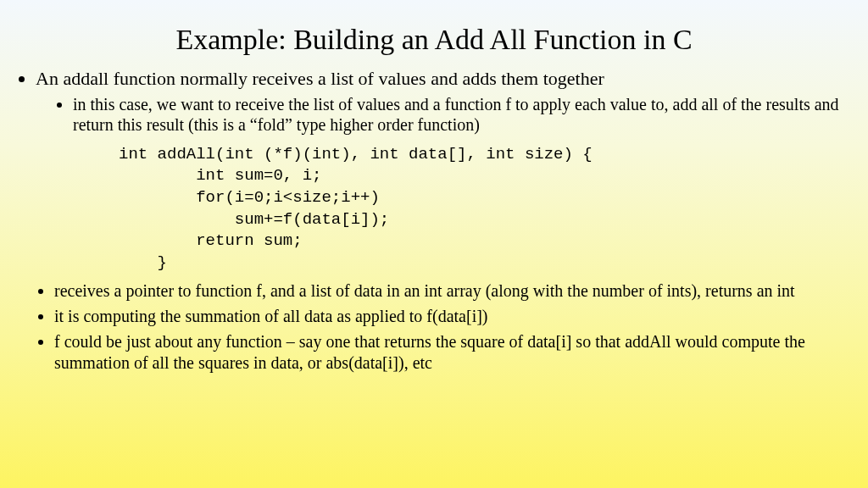 The height and width of the screenshot is (488, 868). I want to click on sub-bullet-list-1: in this case, we want to receive the lis…, so click(443, 115).